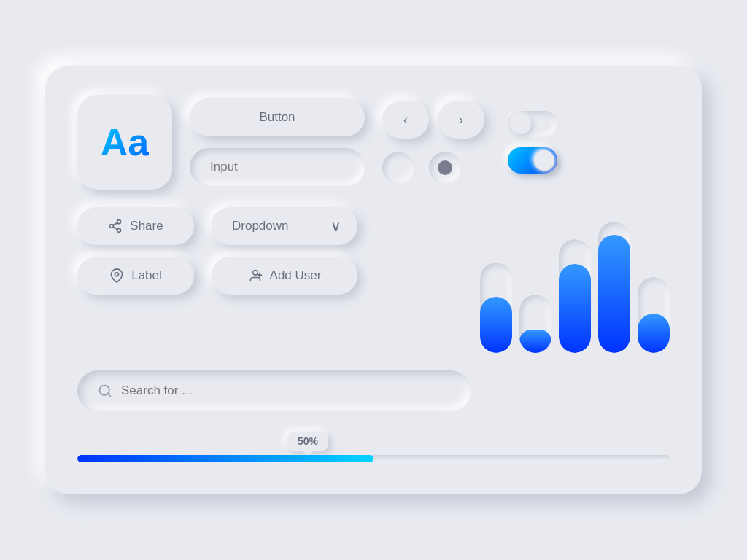 This screenshot has width=747, height=560. What do you see at coordinates (544, 160) in the screenshot?
I see `toggle-knob-on` at bounding box center [544, 160].